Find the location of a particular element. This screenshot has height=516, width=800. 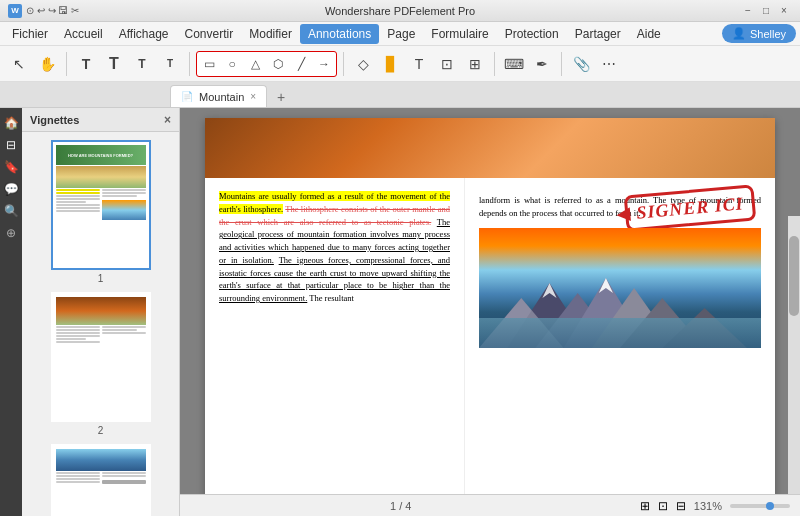

signer-arrow: ◀ is located at coordinates (623, 214).